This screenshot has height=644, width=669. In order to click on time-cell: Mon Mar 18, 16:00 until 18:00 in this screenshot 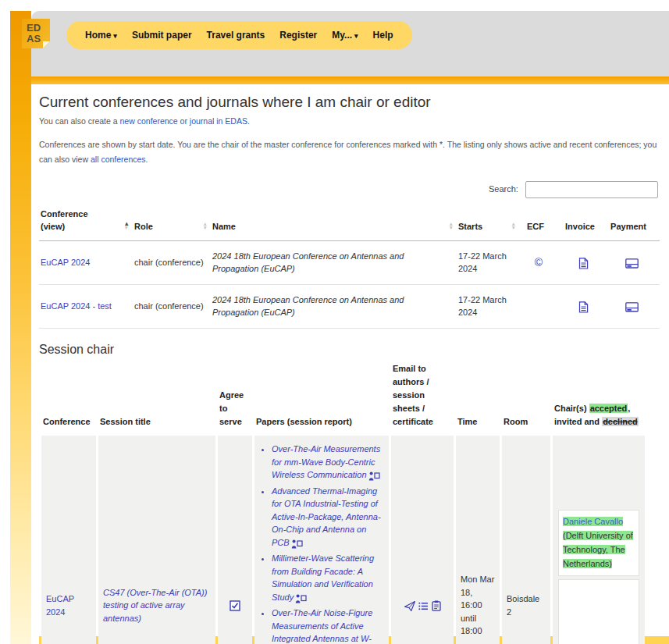, I will do `click(478, 540)`.